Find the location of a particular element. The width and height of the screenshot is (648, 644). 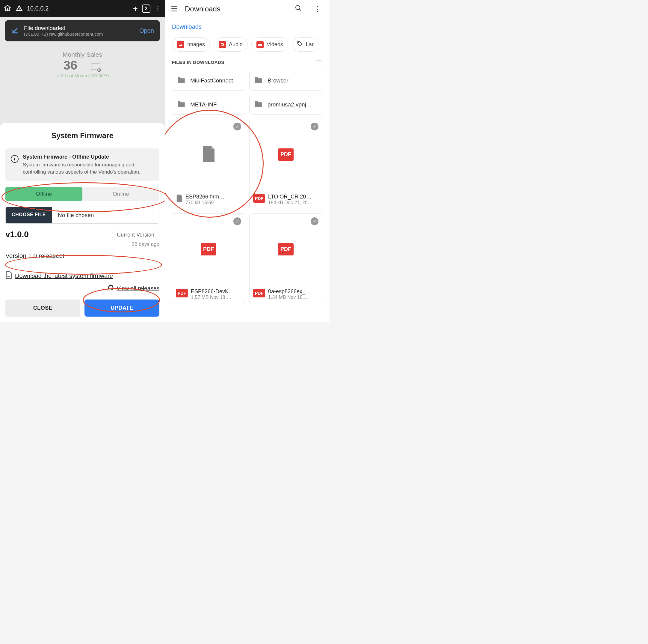

breadcrumb: Downloads is located at coordinates (247, 27).